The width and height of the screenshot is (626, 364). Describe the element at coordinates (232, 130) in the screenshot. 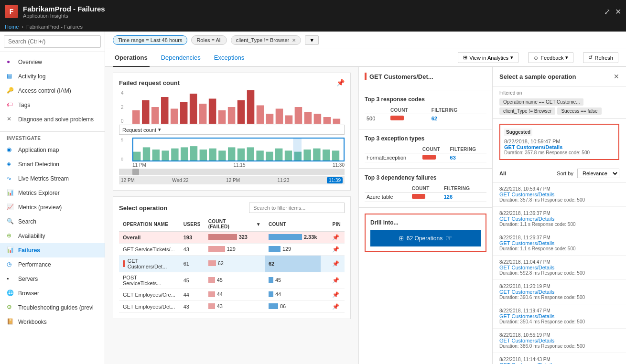

I see `chart-type-dropdown: Request count ▾` at that location.